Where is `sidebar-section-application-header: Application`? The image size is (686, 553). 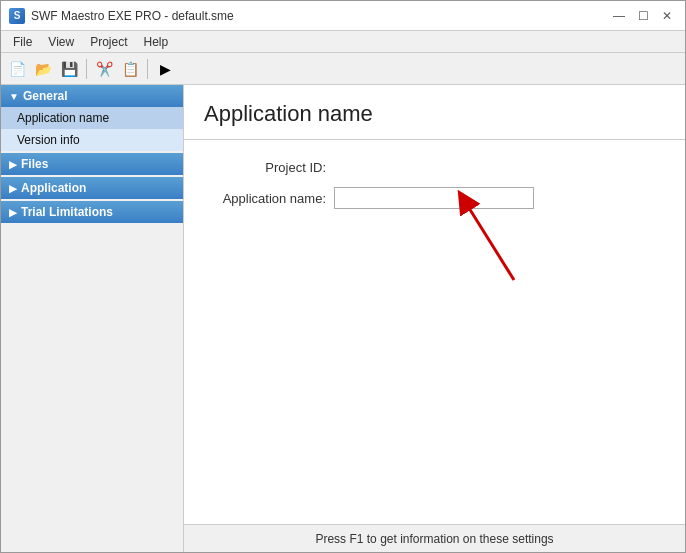
sidebar-section-application-header: Application is located at coordinates (92, 188).